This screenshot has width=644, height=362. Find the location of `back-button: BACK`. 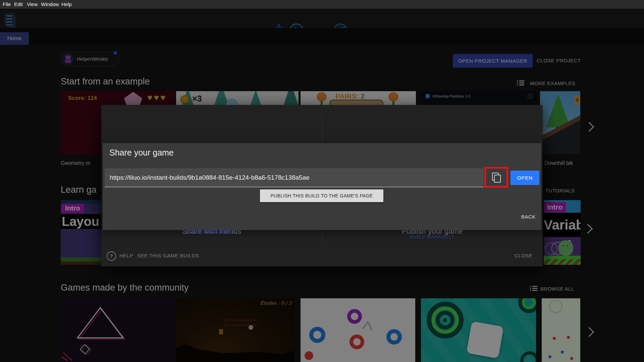

back-button: BACK is located at coordinates (529, 217).